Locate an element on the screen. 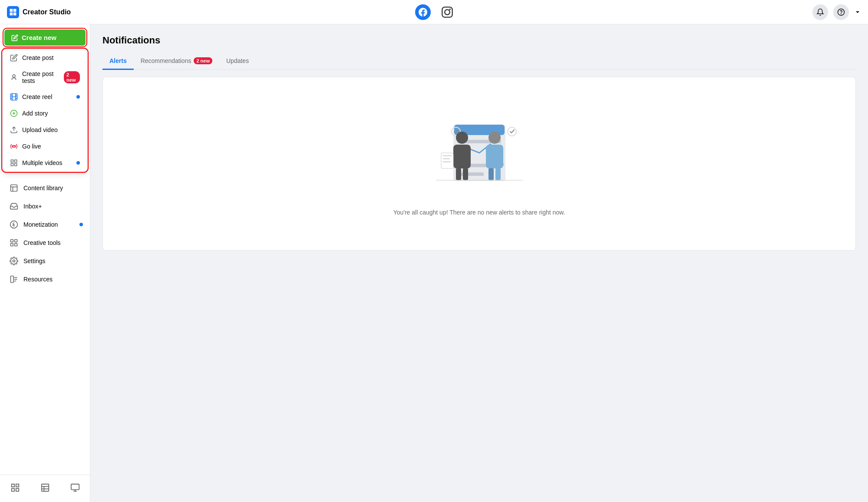 Image resolution: width=868 pixels, height=502 pixels. tab-alerts: Alerts is located at coordinates (118, 62).